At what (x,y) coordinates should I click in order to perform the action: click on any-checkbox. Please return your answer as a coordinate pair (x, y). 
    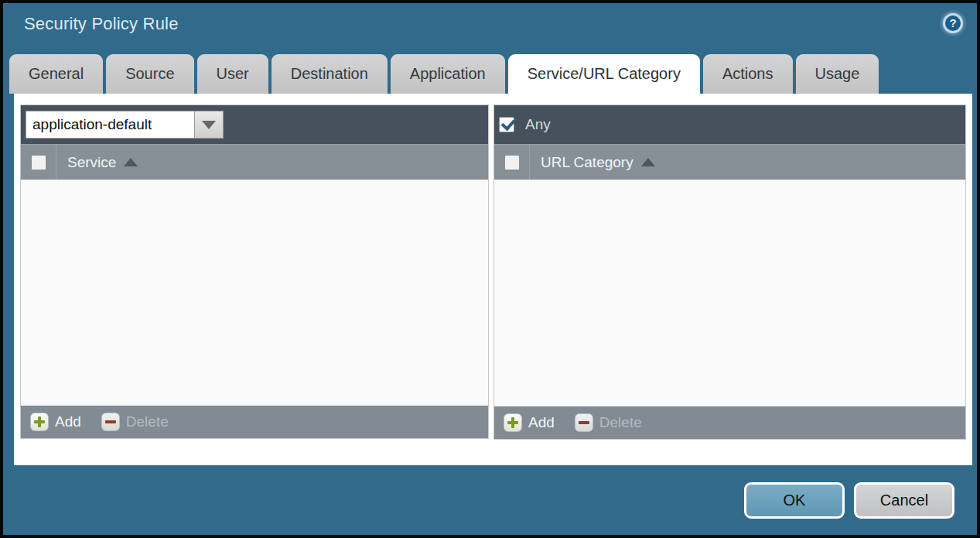
    Looking at the image, I should click on (507, 125).